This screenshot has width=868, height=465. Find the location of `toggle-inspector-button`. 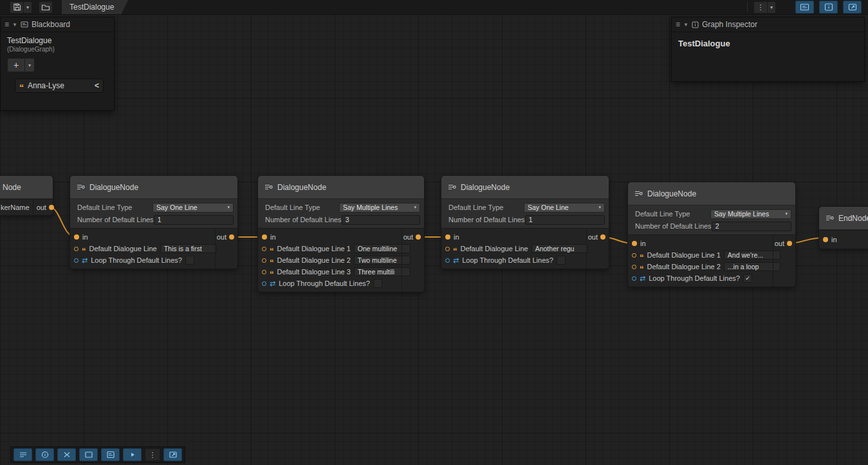

toggle-inspector-button is located at coordinates (829, 7).